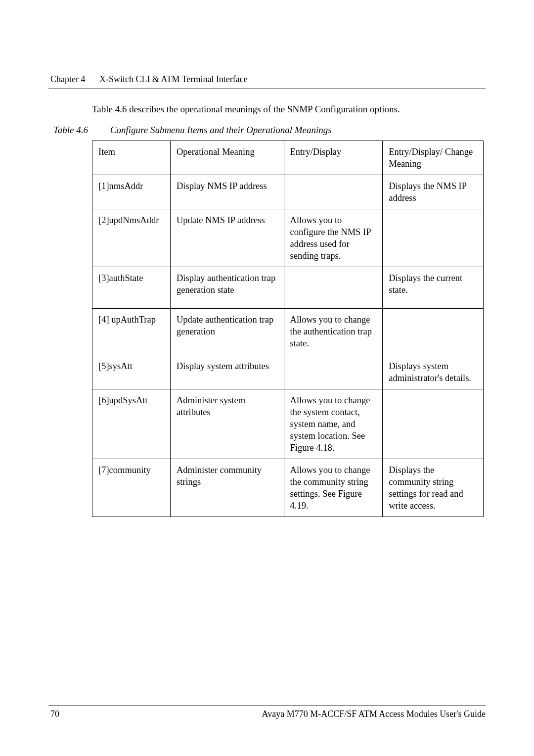  What do you see at coordinates (288, 331) in the screenshot?
I see `table-row: [4] upAuthTrap Update authentication tra…` at bounding box center [288, 331].